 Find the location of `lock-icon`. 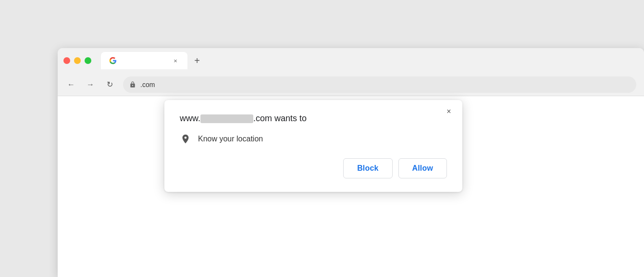

lock-icon is located at coordinates (133, 85).